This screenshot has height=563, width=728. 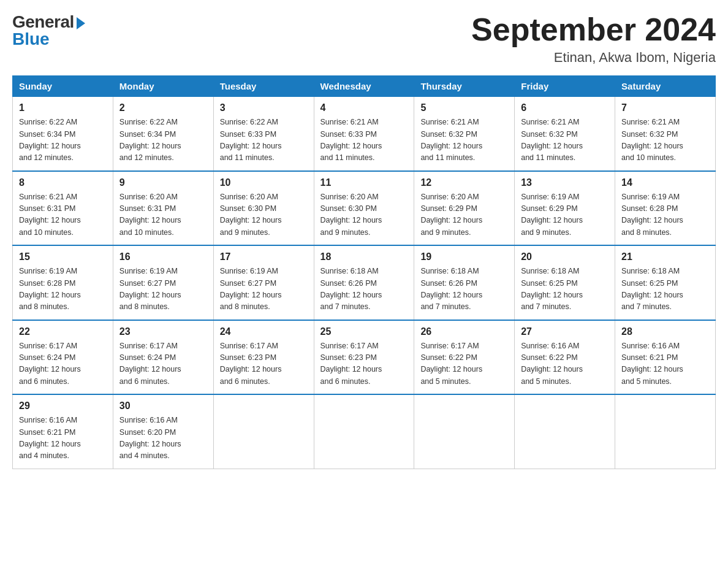 I want to click on day-number: 29, so click(x=63, y=406).